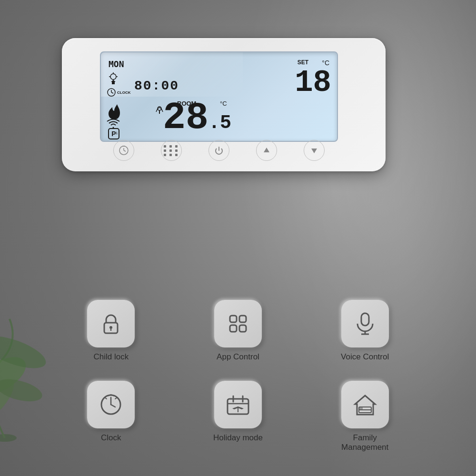 The width and height of the screenshot is (476, 476). Describe the element at coordinates (219, 150) in the screenshot. I see `thermostat-buttons` at that location.